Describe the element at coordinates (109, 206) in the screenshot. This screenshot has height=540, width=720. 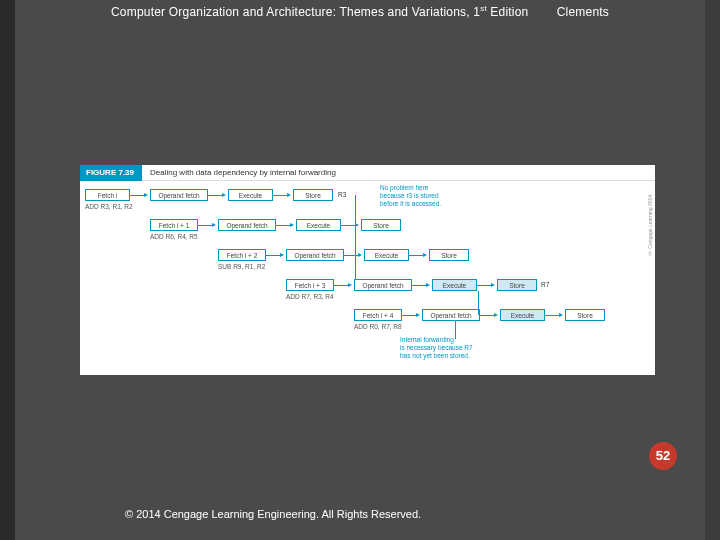
I see `instr-label: ADD R3, R1, R2` at that location.